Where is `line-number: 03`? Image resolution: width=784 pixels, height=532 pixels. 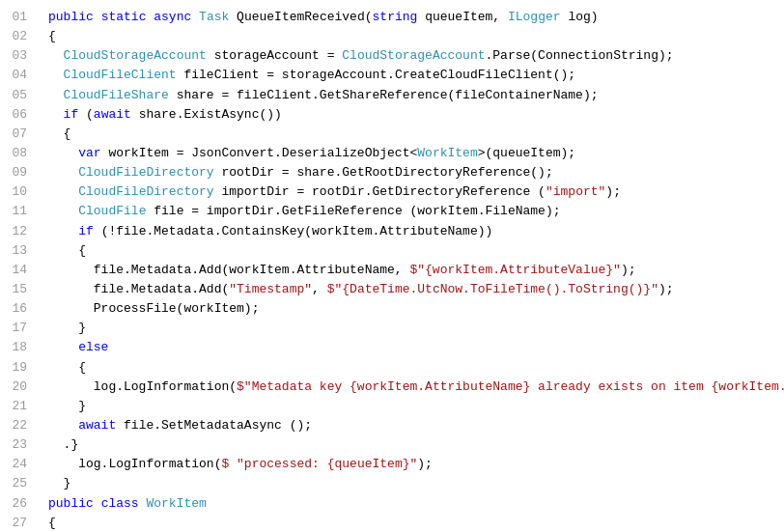
line-number: 03 is located at coordinates (18, 56).